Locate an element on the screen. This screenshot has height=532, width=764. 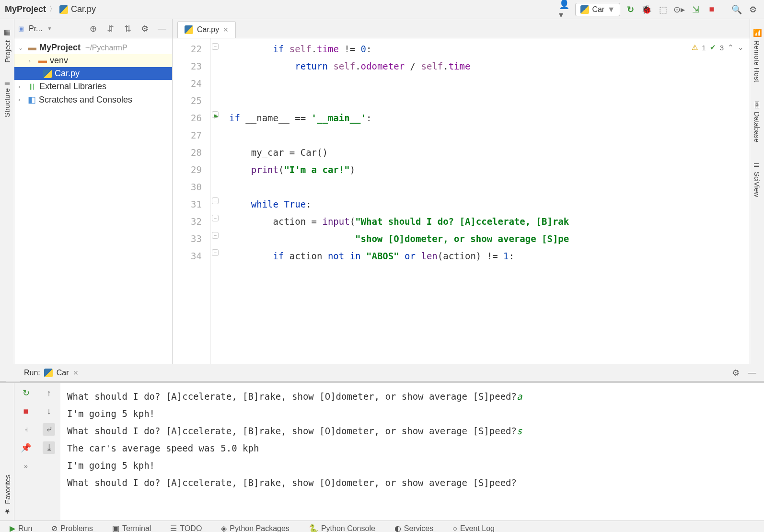
collapse-all-icon: ⇅ is located at coordinates (127, 29).